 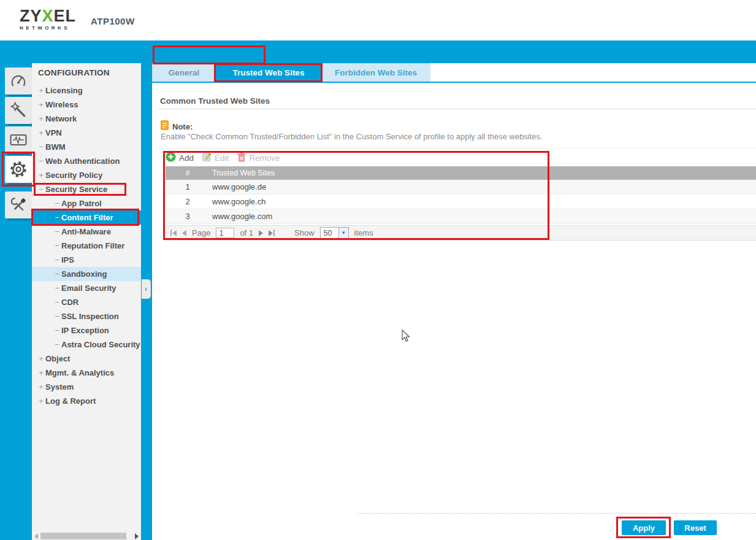 I want to click on next-page-button, so click(x=261, y=233).